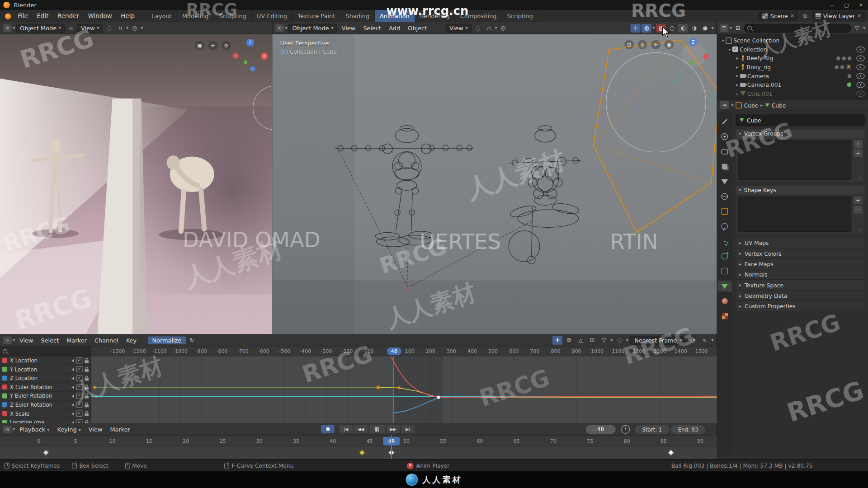 The height and width of the screenshot is (488, 868). What do you see at coordinates (800, 296) in the screenshot?
I see `properties-section-header: ▸Geometry Data` at bounding box center [800, 296].